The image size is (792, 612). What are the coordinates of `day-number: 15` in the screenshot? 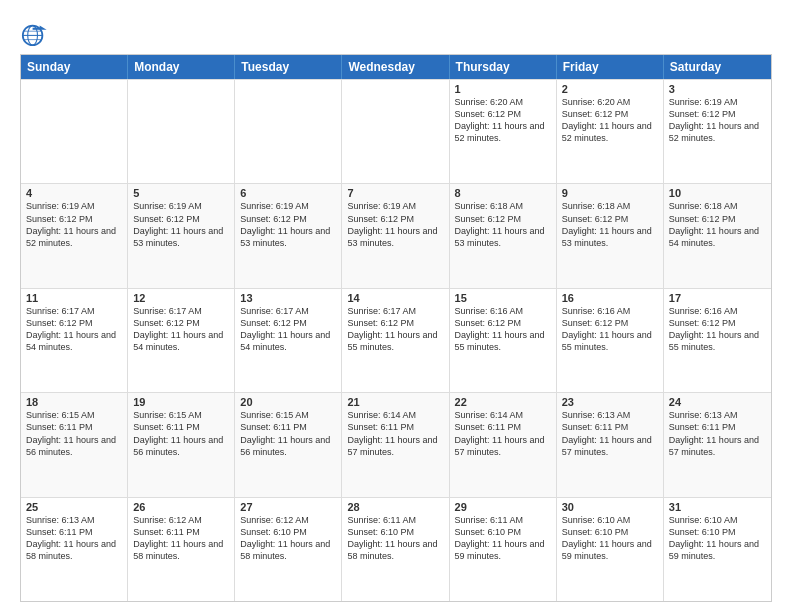 It's located at (503, 298).